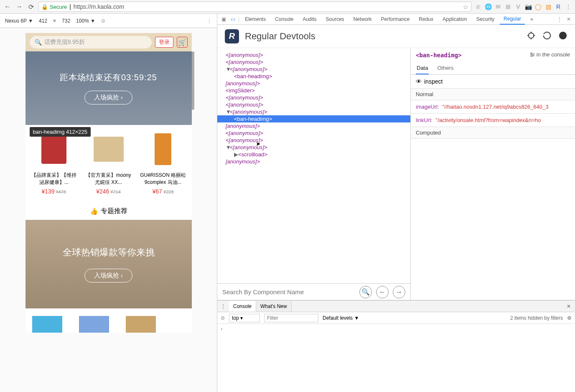 The height and width of the screenshot is (392, 575). I want to click on device-height: 732, so click(66, 21).